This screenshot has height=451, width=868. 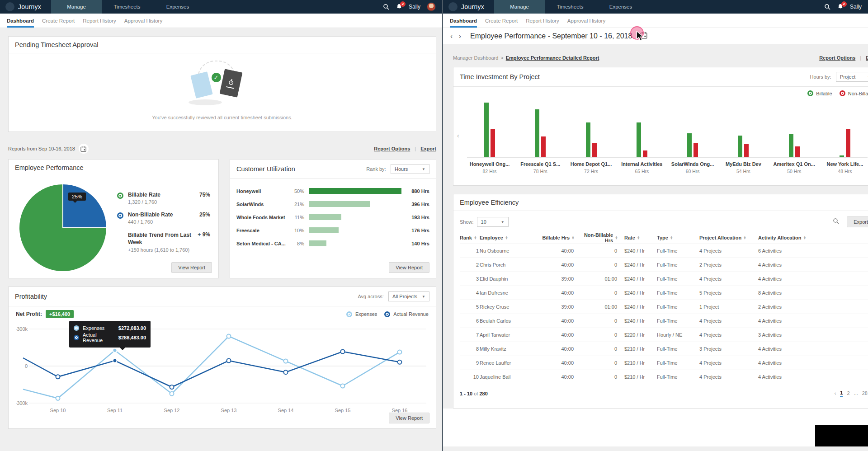 I want to click on utilization-row: Honeywell 50% 880 Hrs, so click(x=333, y=191).